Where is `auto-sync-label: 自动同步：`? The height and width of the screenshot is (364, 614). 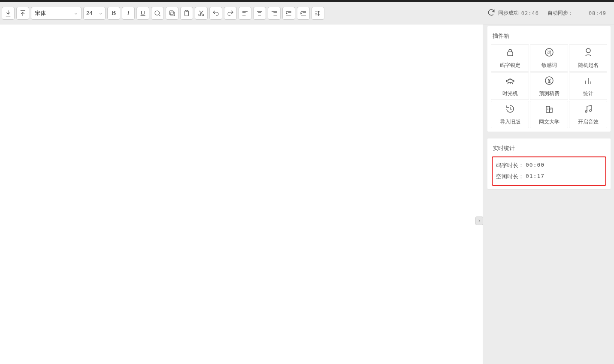 auto-sync-label: 自动同步： is located at coordinates (560, 13).